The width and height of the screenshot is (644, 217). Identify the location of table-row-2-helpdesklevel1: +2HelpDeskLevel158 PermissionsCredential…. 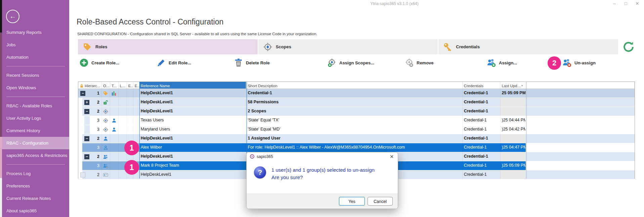
(356, 103).